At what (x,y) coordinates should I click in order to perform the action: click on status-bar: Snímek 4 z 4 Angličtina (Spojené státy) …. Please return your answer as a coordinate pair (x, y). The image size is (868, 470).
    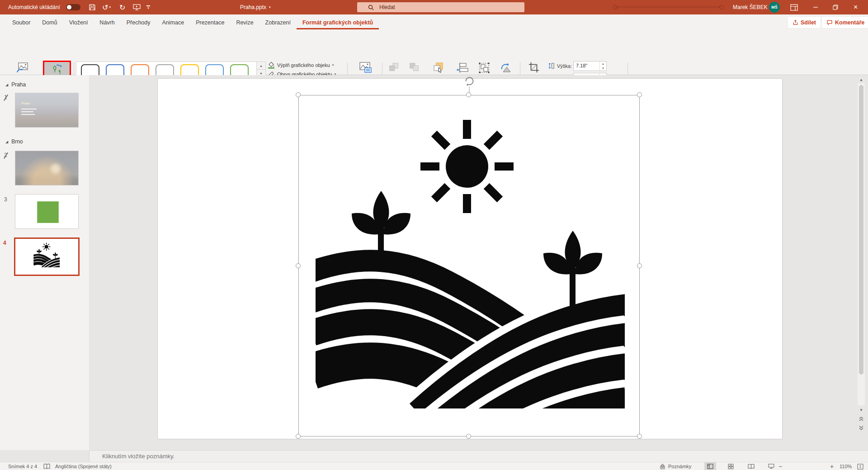
    Looking at the image, I should click on (434, 466).